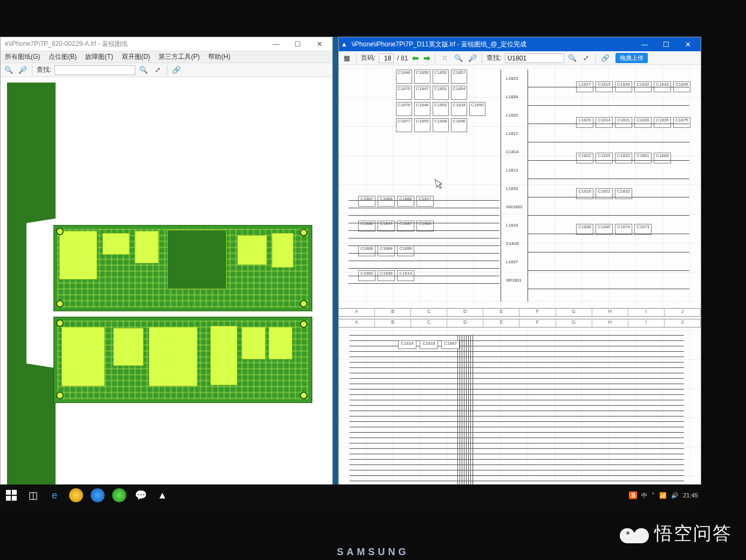 This screenshot has width=746, height=560. What do you see at coordinates (653, 495) in the screenshot?
I see `tray-overflow-icon: ˄` at bounding box center [653, 495].